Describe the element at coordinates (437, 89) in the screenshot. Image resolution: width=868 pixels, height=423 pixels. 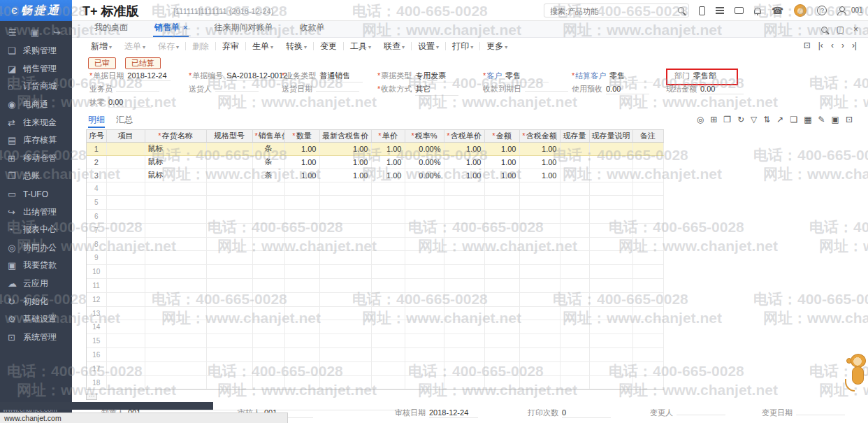
I see `field-value: 其它` at that location.